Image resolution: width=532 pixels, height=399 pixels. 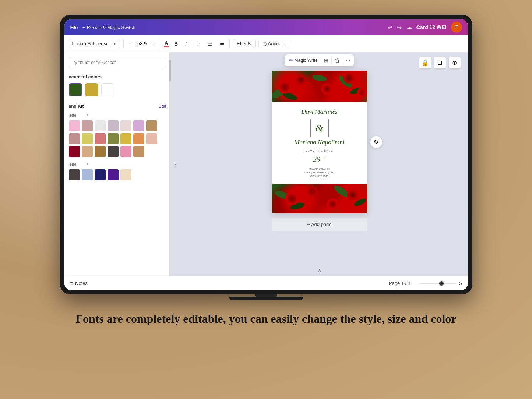 I want to click on palette-row-2: lette ✦, so click(x=118, y=164).